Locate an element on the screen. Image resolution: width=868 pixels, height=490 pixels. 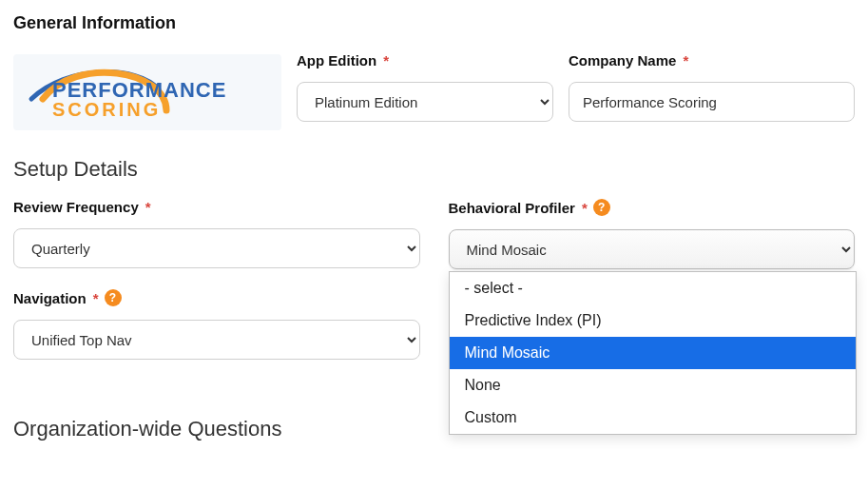
behavioral-profiler-option: Mind Mosaic is located at coordinates (653, 353).